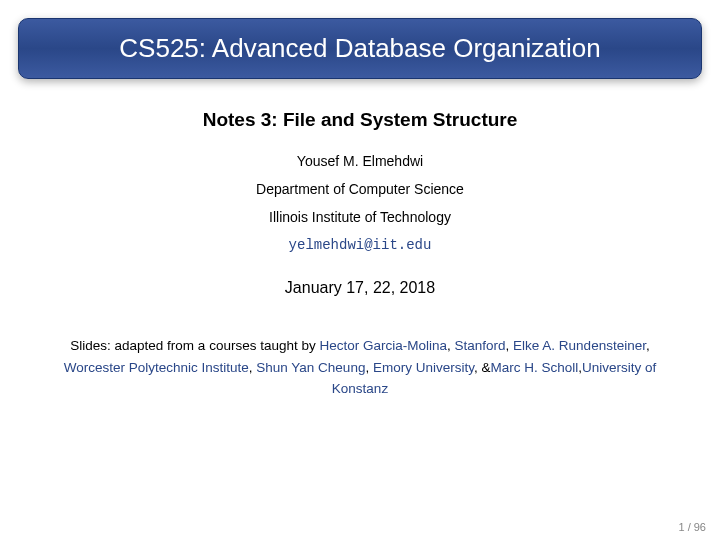 The width and height of the screenshot is (720, 541). What do you see at coordinates (360, 217) in the screenshot?
I see `institution: Illinois Institute of Technology` at bounding box center [360, 217].